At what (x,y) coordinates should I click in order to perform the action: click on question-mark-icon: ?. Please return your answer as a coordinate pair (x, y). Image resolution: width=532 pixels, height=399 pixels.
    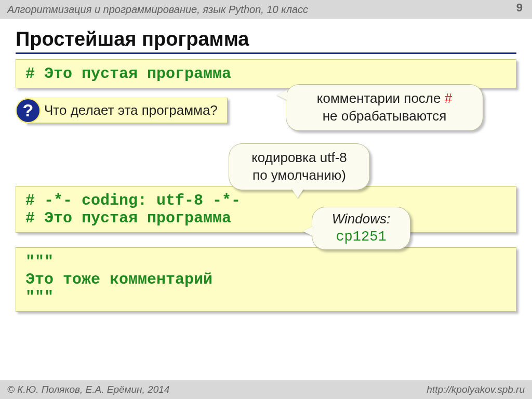
    Looking at the image, I should click on (28, 111).